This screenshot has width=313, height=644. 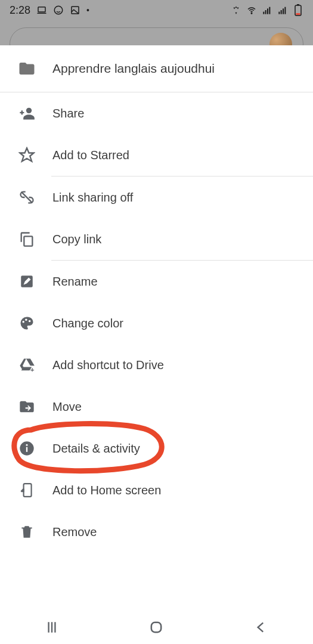 I want to click on menu-item-share: Share, so click(x=156, y=113).